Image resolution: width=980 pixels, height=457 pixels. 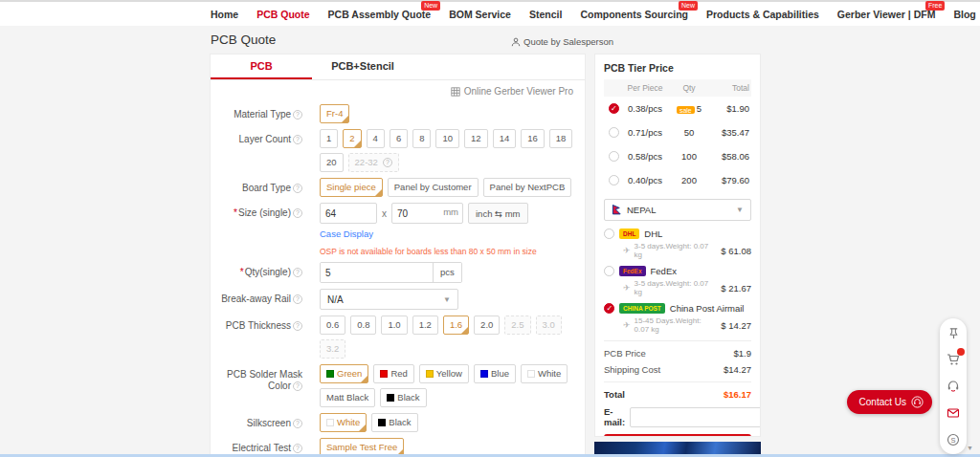 What do you see at coordinates (549, 325) in the screenshot?
I see `thickness-option: 3.0` at bounding box center [549, 325].